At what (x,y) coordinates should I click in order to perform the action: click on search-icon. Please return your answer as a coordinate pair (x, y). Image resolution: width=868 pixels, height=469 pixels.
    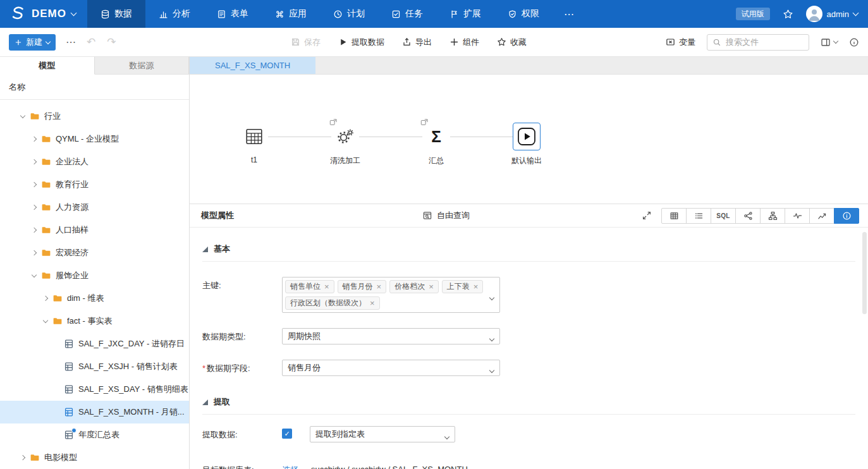
    Looking at the image, I should click on (717, 42).